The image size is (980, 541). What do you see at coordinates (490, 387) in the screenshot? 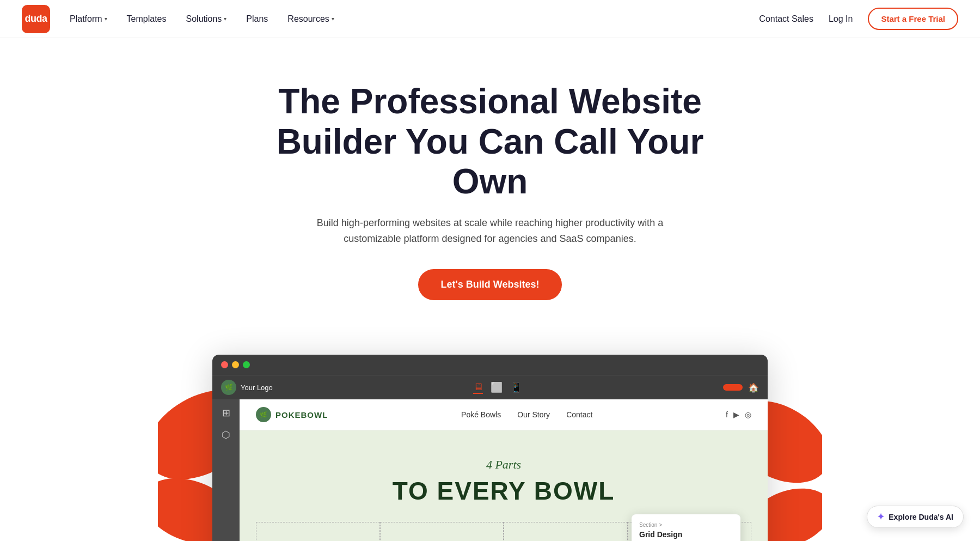
I see `editor-toolbar: 🌿 Your Logo 🖥 ⬜ 📱 🏠` at bounding box center [490, 387].